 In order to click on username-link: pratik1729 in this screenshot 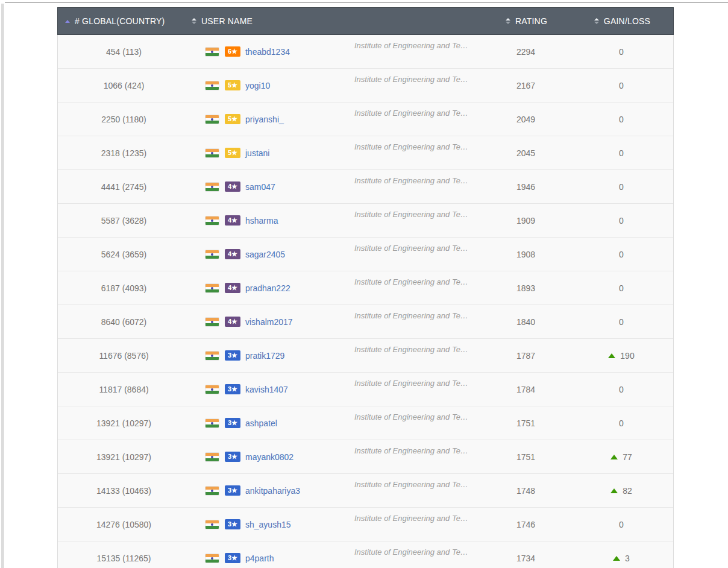, I will do `click(265, 356)`.